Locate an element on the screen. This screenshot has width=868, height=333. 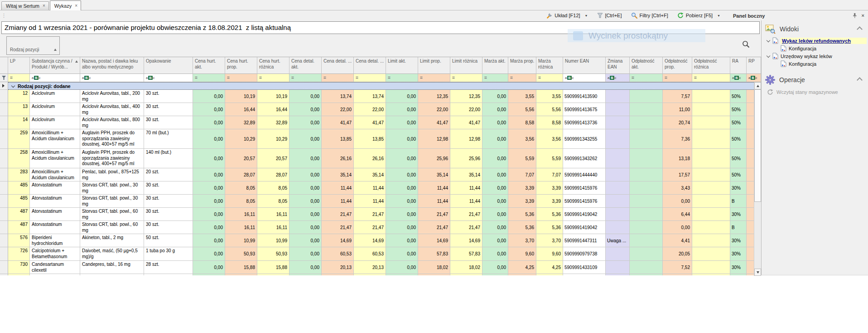
operation-item-0: Wczytaj stany magazynowe is located at coordinates (815, 92).